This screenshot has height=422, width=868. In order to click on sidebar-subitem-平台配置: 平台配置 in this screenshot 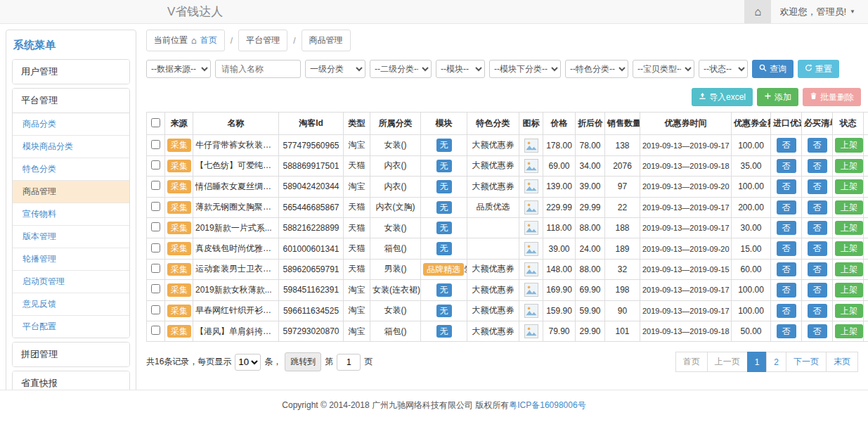, I will do `click(71, 326)`.